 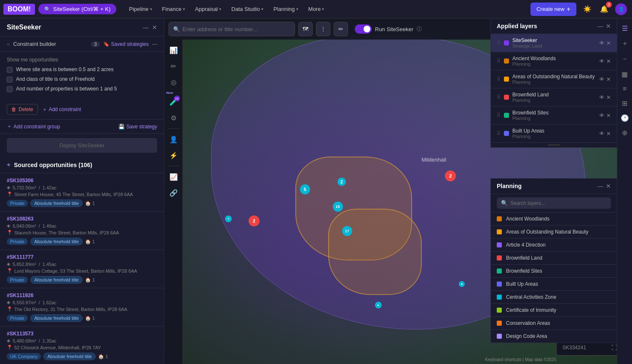 What do you see at coordinates (174, 50) in the screenshot?
I see `layers-tool: 📊` at bounding box center [174, 50].